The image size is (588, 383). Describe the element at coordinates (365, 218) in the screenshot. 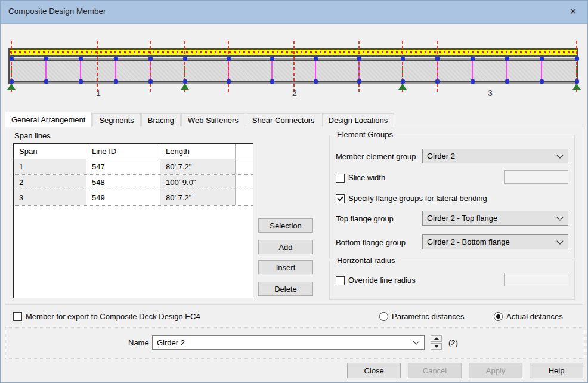

I see `top-flange-group-label: Top flange group` at that location.